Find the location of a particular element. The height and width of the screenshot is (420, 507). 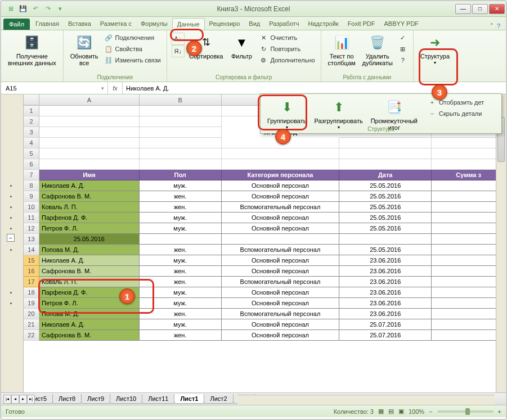

sheet-tab: Лист9 is located at coordinates (96, 399).